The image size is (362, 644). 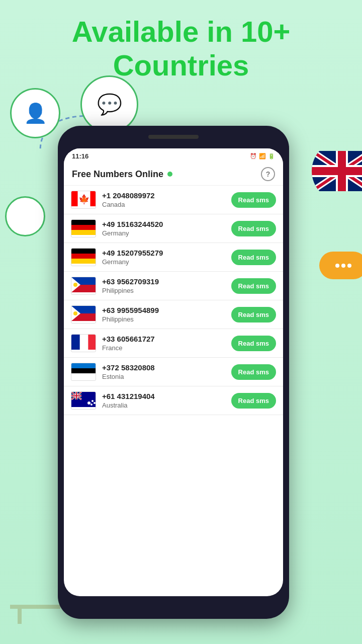 I want to click on flag-estonia, so click(x=83, y=372).